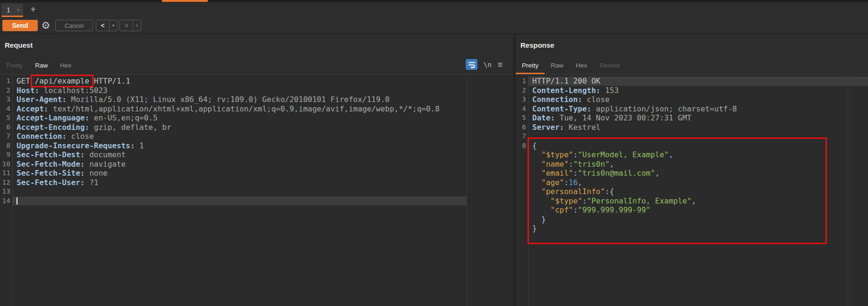 The image size is (868, 306). Describe the element at coordinates (233, 183) in the screenshot. I see `code-line: 12Sec-Fetch-User: ?1` at that location.